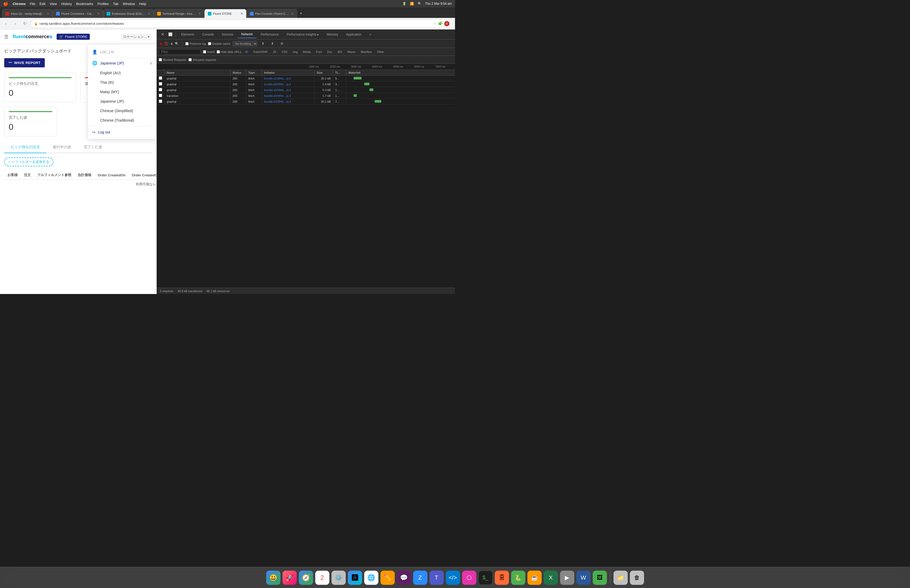 The height and width of the screenshot is (588, 910). I want to click on devtools-tab-network: Network, so click(247, 34).